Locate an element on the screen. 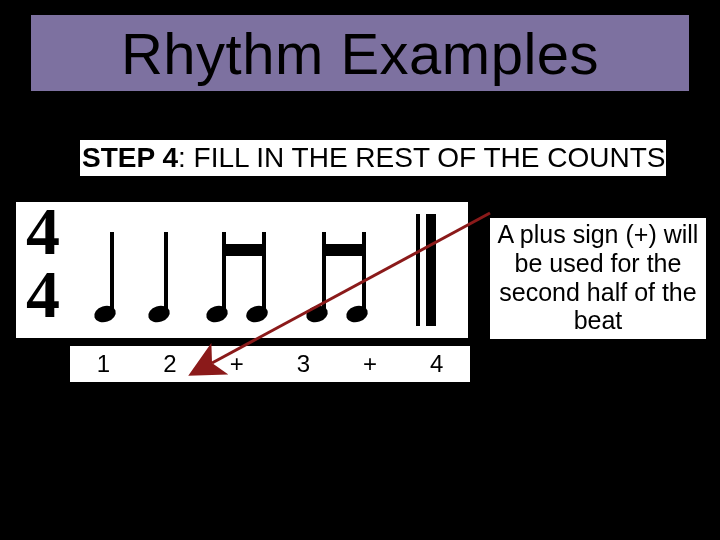 This screenshot has height=540, width=720. step-label: STEP 4 is located at coordinates (130, 158).